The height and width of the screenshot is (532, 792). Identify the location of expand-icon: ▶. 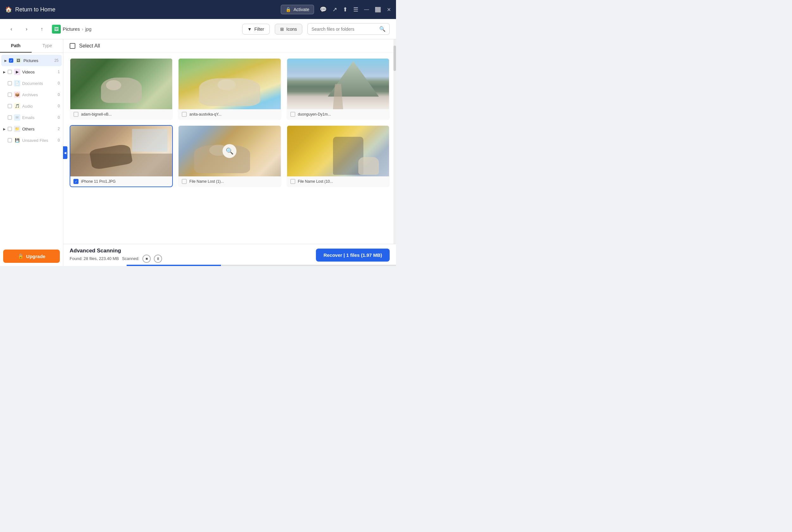
(6, 61).